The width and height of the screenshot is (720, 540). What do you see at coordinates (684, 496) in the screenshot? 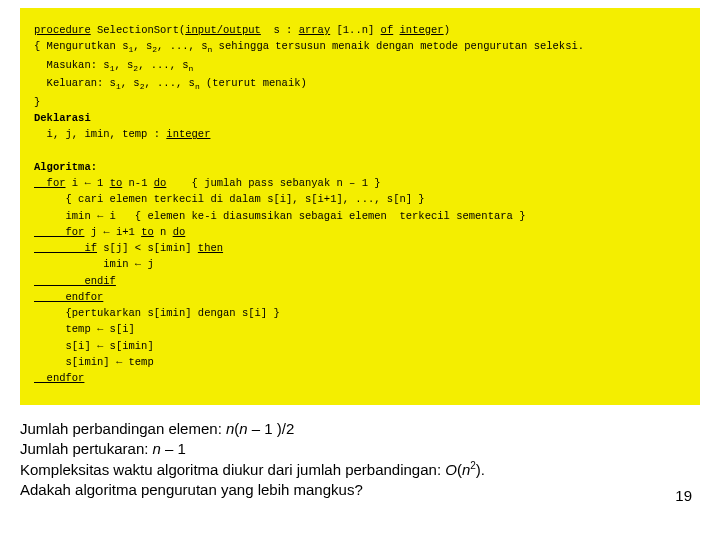
I see `page-number: 19` at bounding box center [684, 496].